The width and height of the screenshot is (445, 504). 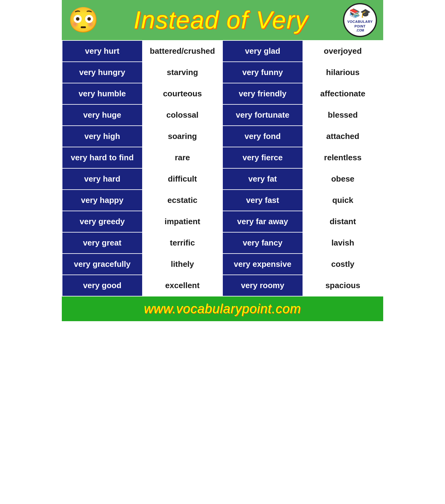 I want to click on phrase-cell-2: very fierce, so click(x=263, y=158).